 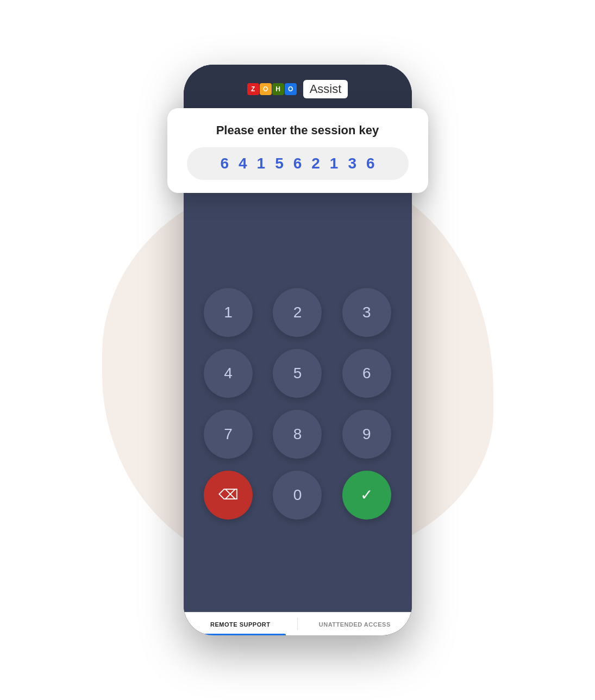 I want to click on zoho-logo: Z O H O, so click(x=272, y=89).